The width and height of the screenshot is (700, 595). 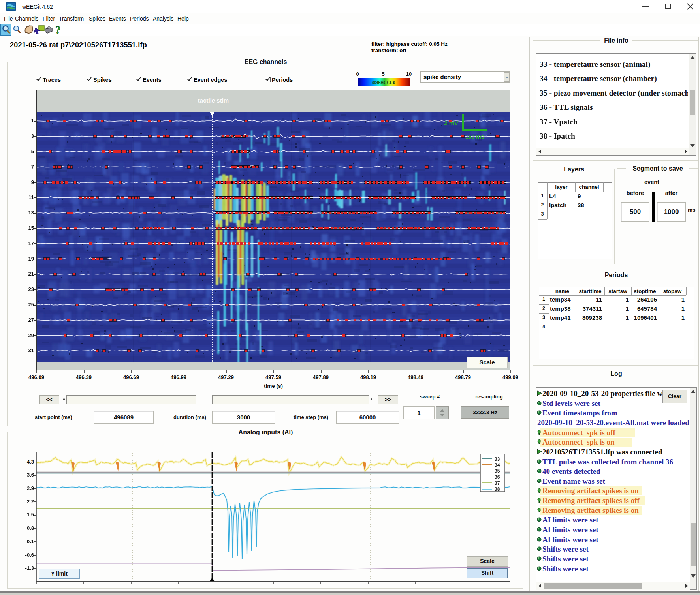 I want to click on svg-text: 38, so click(x=497, y=489).